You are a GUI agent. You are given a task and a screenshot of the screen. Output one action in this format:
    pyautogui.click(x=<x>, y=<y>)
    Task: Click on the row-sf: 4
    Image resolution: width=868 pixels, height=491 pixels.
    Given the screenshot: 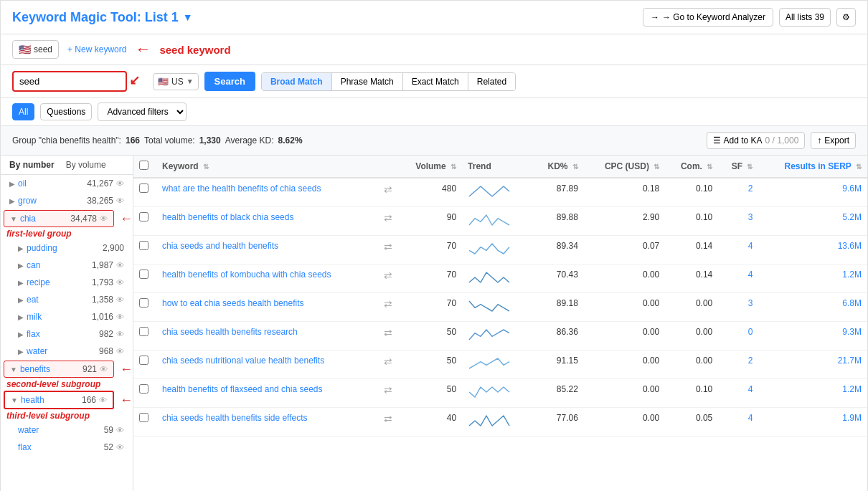 What is the action you would take?
    pyautogui.click(x=738, y=394)
    